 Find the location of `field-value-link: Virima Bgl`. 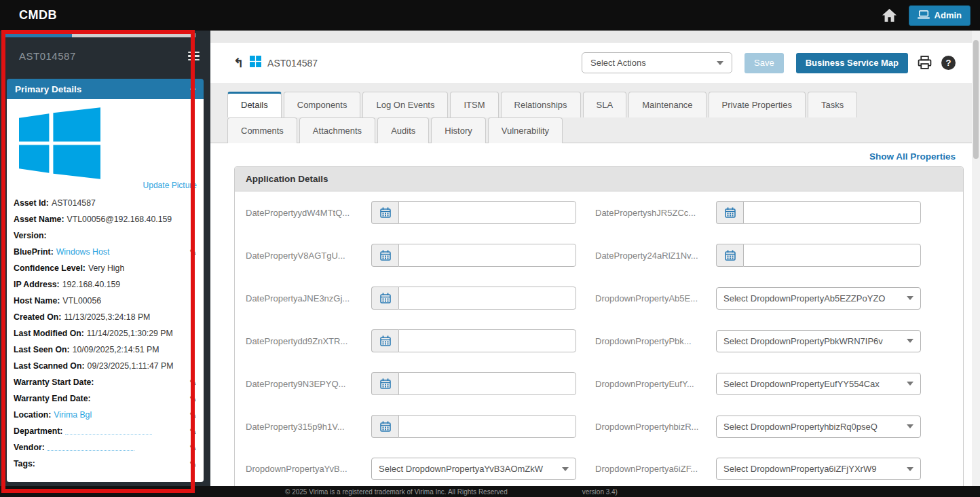

field-value-link: Virima Bgl is located at coordinates (73, 415).